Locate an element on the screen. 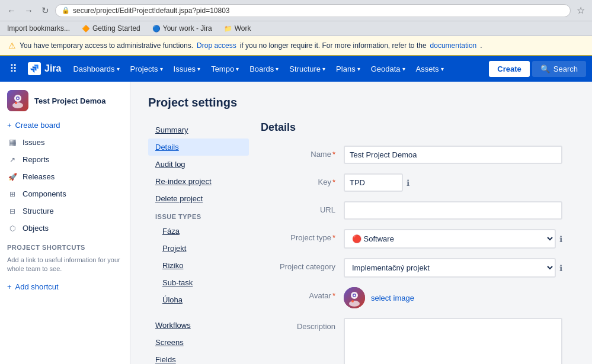  bookmark-work: 📁 Work is located at coordinates (238, 28).